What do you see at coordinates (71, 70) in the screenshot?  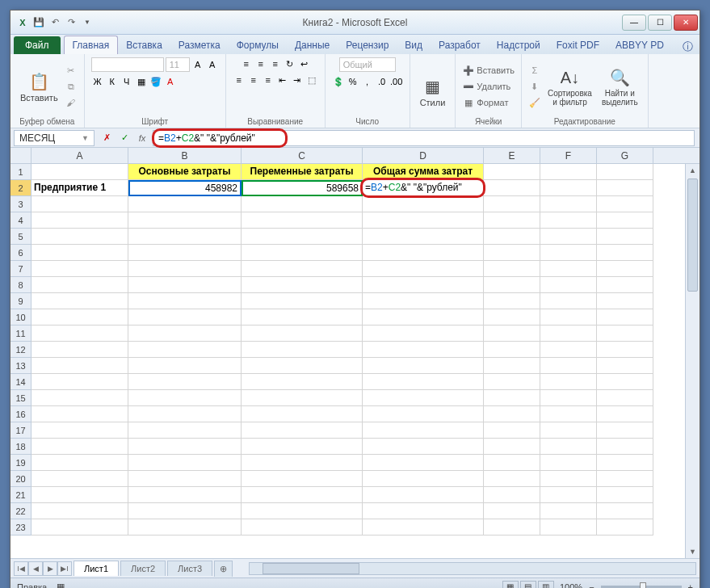 I see `cut-icon: ✂` at bounding box center [71, 70].